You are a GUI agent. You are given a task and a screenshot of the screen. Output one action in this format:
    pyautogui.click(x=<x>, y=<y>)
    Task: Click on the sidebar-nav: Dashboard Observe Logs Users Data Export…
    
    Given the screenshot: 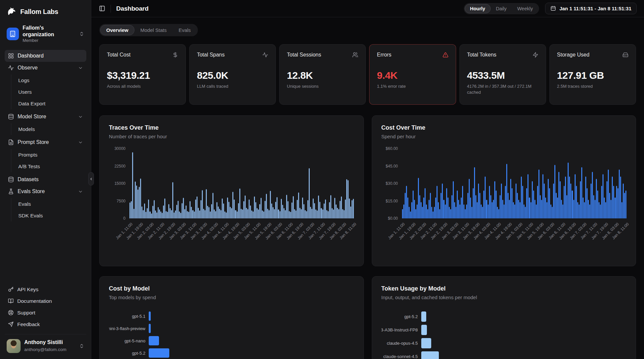 What is the action you would take?
    pyautogui.click(x=45, y=136)
    